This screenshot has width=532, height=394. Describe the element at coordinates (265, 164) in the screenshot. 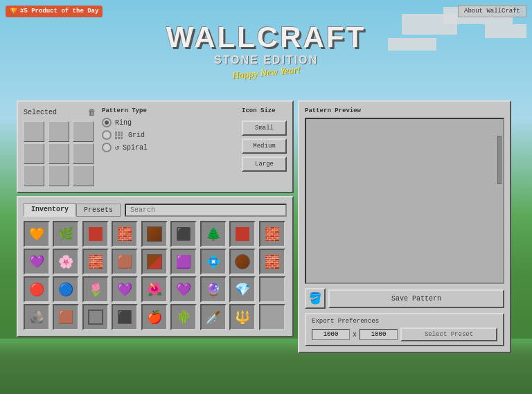

I see `size-large-button: Large` at that location.